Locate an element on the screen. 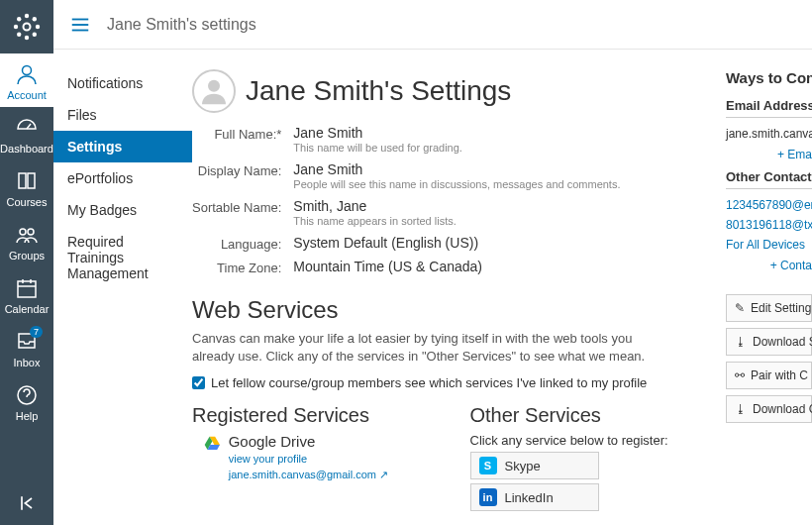 The height and width of the screenshot is (525, 812). display-name-hint: People will see this name in discussions… is located at coordinates (457, 184).